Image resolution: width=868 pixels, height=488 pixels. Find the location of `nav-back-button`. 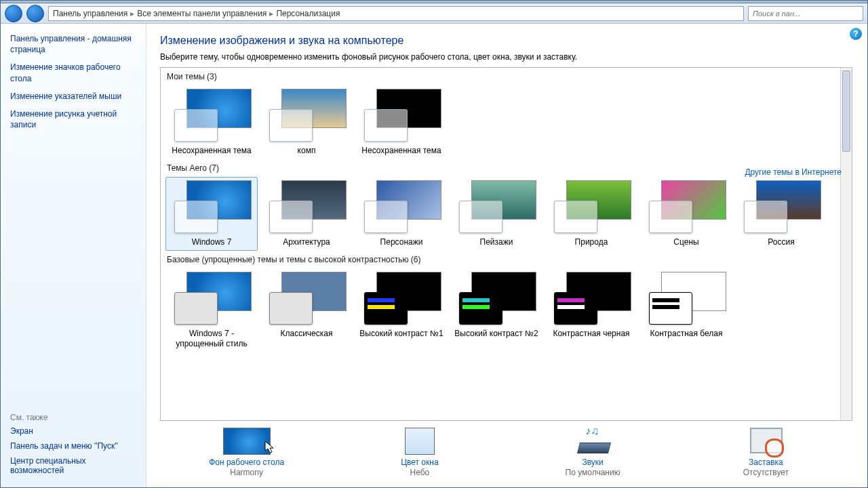

nav-back-button is located at coordinates (14, 14).